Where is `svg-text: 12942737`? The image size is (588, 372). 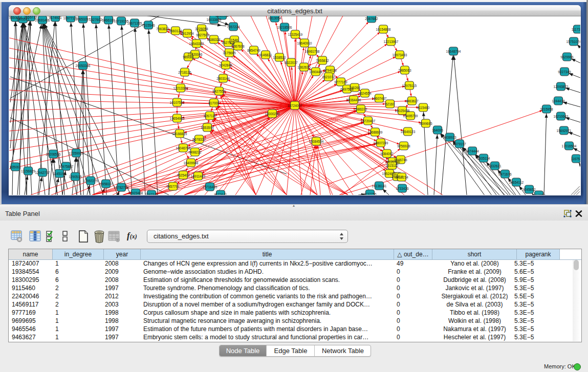 svg-text: 12942737 is located at coordinates (43, 173).